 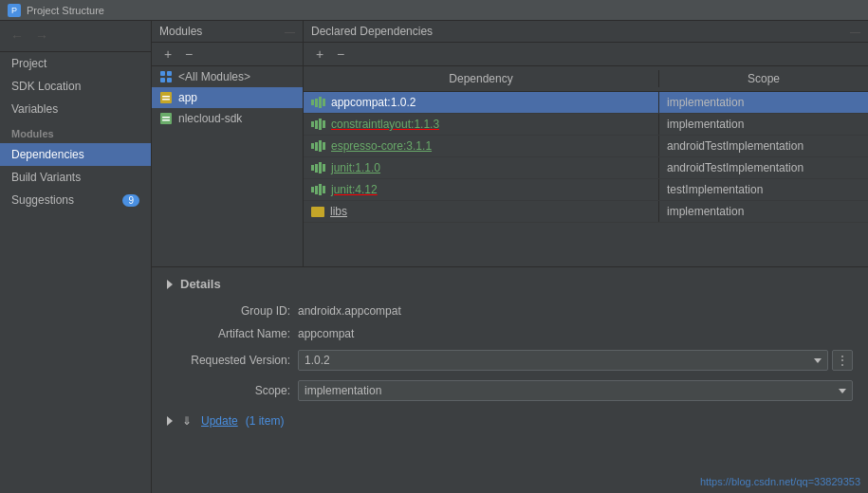 What do you see at coordinates (76, 177) in the screenshot?
I see `sidebar-item-build-variants: Build Variants` at bounding box center [76, 177].